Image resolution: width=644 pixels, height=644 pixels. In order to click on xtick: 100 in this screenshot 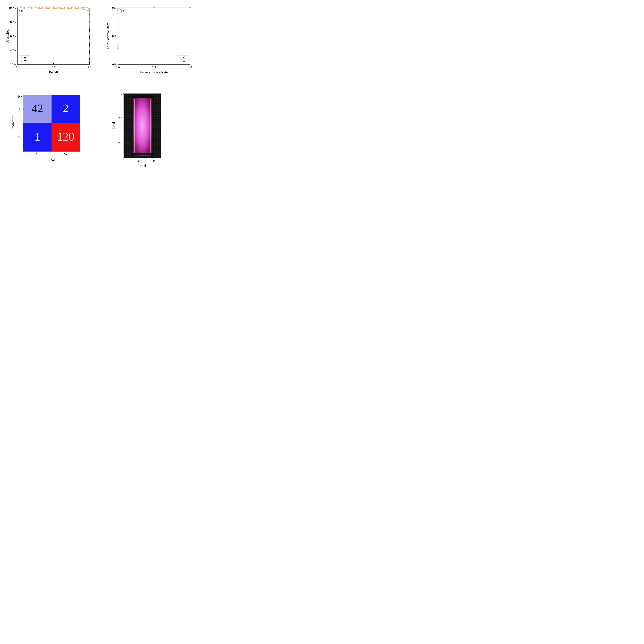, I will do `click(152, 161)`.